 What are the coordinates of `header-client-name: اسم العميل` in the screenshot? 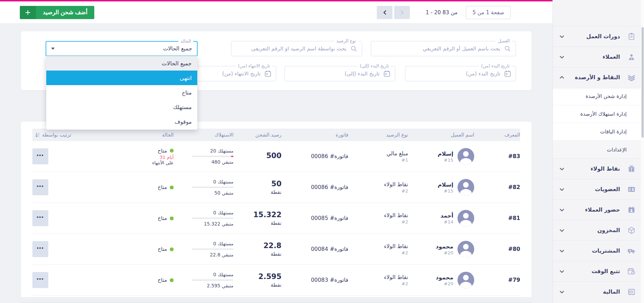 It's located at (441, 135).